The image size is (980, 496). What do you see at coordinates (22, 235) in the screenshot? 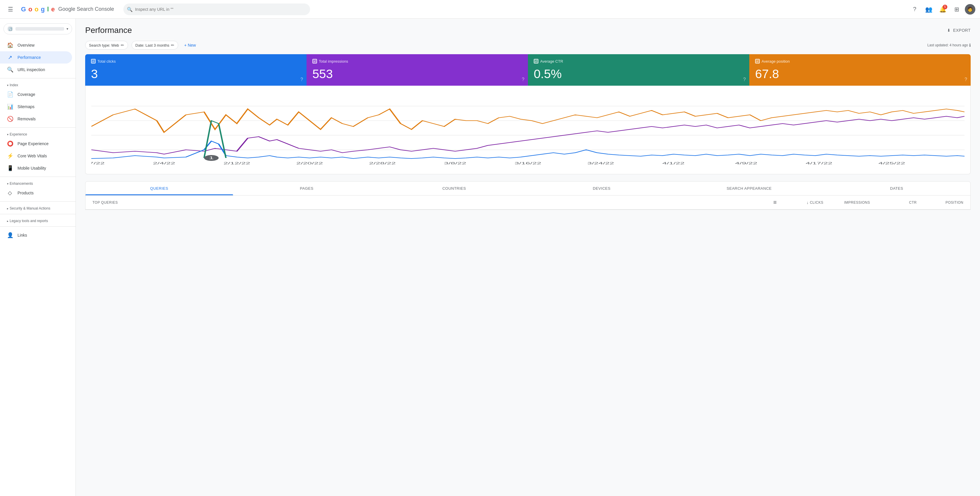
I see `sidebar-item-links-label: Links` at bounding box center [22, 235].